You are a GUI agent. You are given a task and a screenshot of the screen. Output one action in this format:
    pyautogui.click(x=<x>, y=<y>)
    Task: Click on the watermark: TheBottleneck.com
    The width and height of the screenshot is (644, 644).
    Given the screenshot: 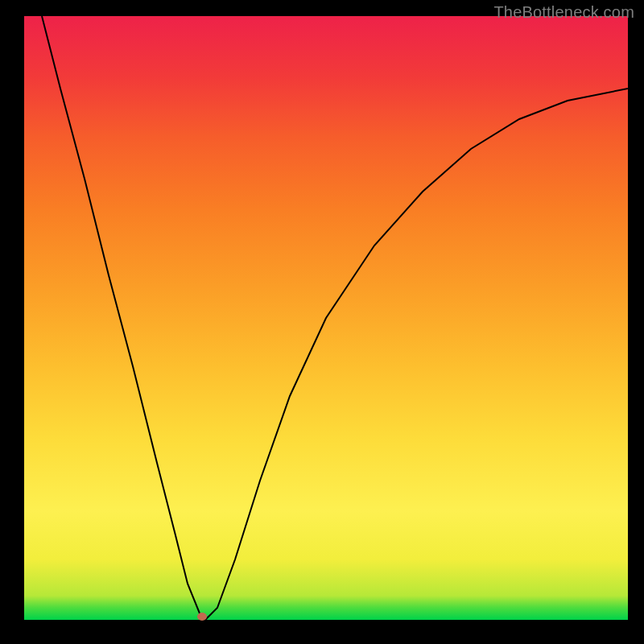 What is the action you would take?
    pyautogui.click(x=564, y=13)
    